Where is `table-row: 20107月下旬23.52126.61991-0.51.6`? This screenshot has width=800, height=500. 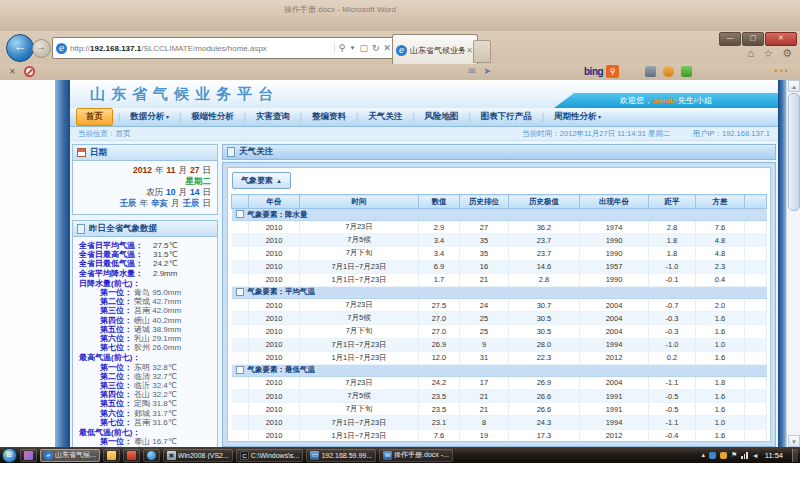
table-row: 20107月下旬23.52126.61991-0.51.6 is located at coordinates (500, 410).